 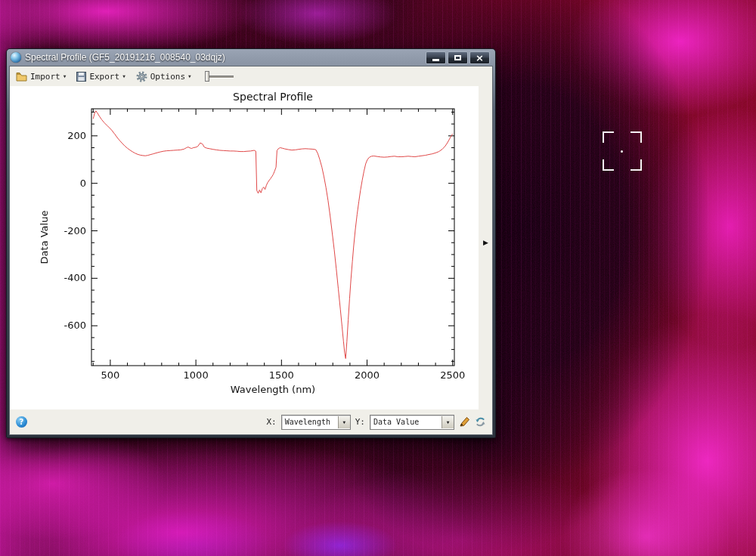 I want to click on help-button: ?, so click(x=21, y=422).